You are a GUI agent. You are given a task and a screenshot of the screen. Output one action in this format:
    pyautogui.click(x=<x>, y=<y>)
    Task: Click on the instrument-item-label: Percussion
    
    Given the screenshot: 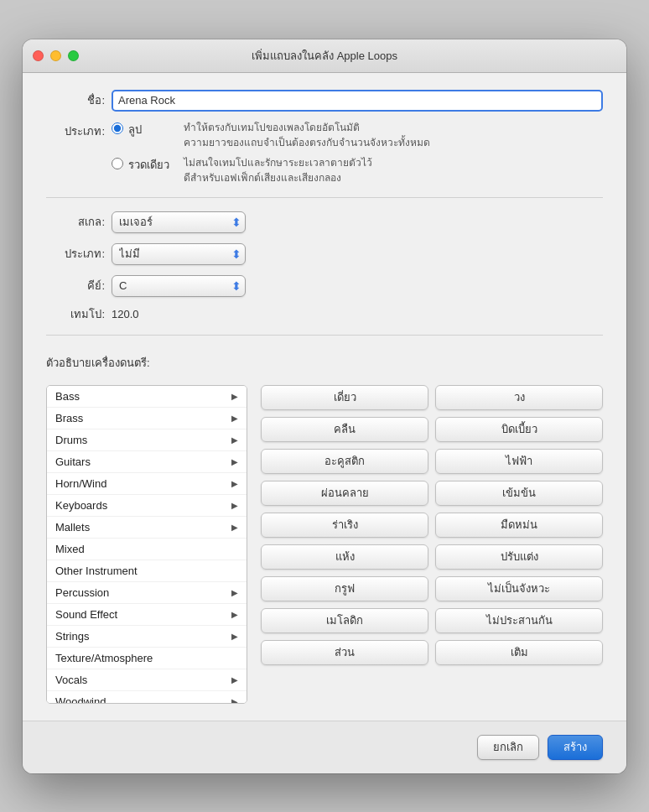 What is the action you would take?
    pyautogui.click(x=82, y=592)
    